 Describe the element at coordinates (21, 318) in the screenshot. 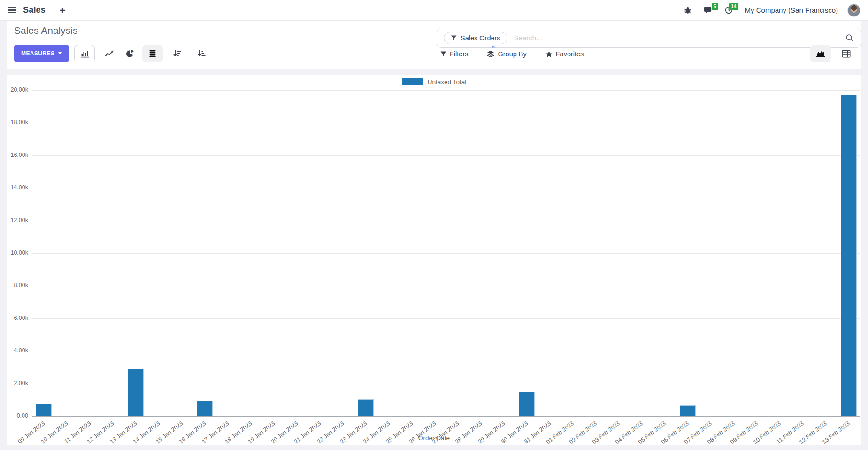

I see `y-axis-tick-label: 6.00k` at that location.